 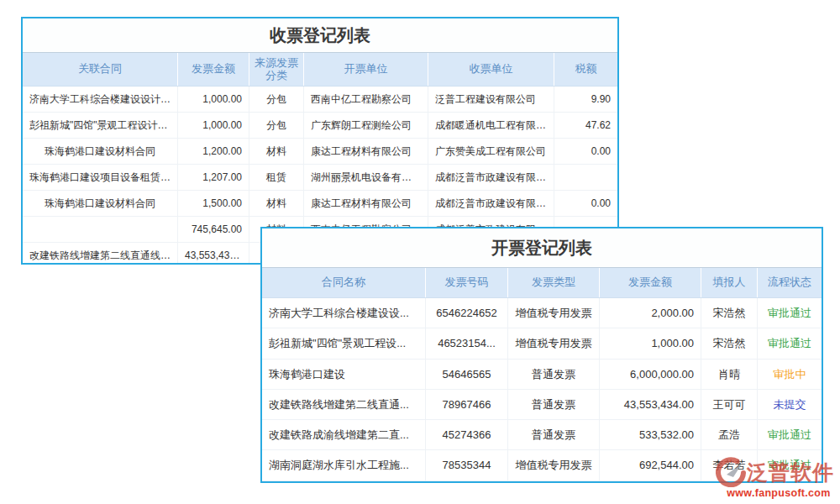 I want to click on related-contract-cell, so click(x=101, y=229).